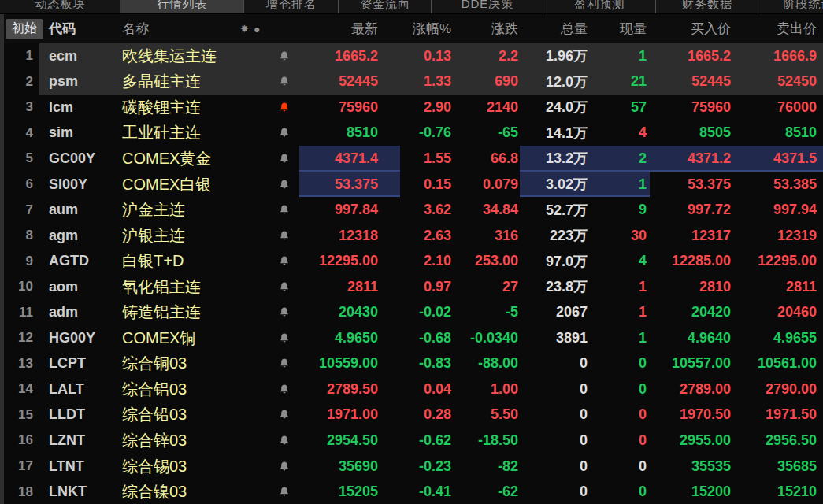 Image resolution: width=823 pixels, height=504 pixels. I want to click on col-header-code: 代码, so click(79, 28).